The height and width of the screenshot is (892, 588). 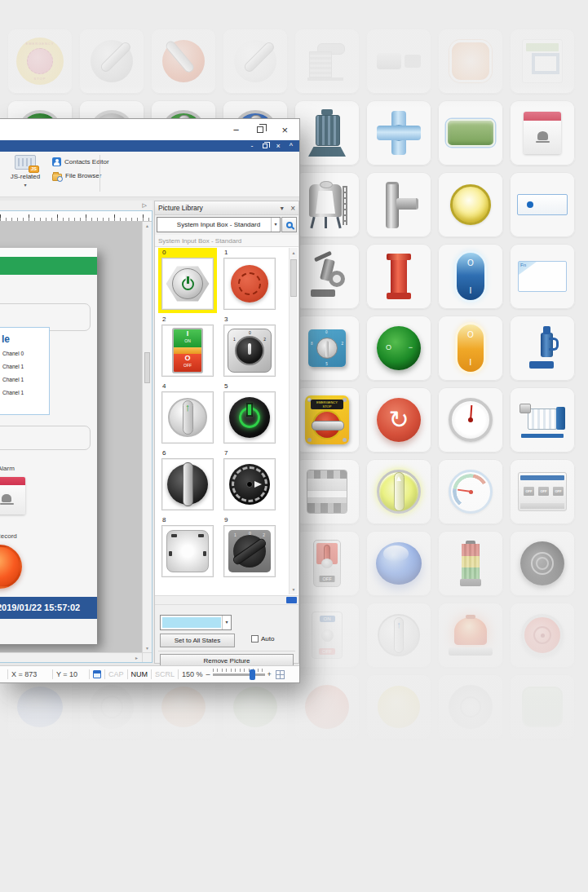 I want to click on ribbon-collapse-button: ^, so click(x=291, y=146).